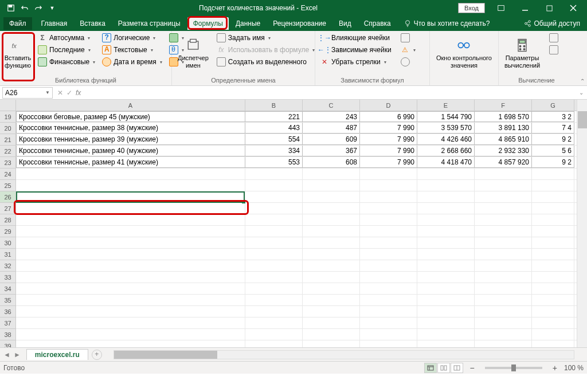  What do you see at coordinates (464, 53) in the screenshot?
I see `watch-window-button: Окно контрольного значения` at bounding box center [464, 53].